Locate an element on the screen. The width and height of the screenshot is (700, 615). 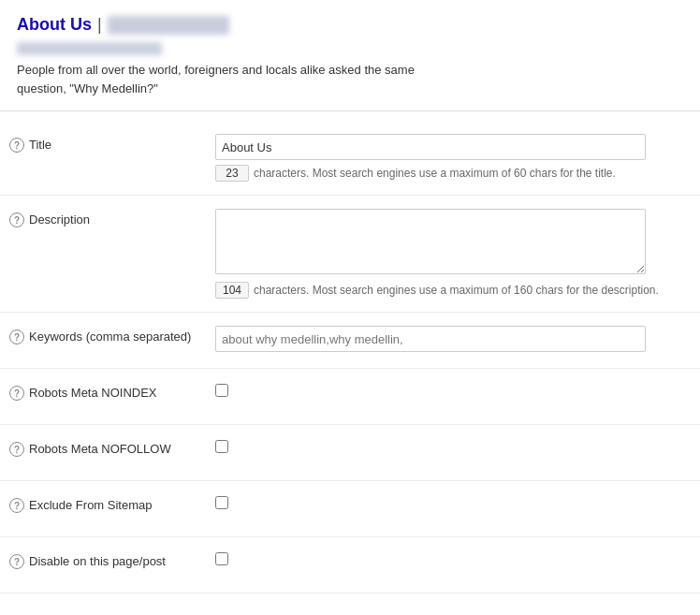
label-col-sitemap: ? Exclude From Sitemap is located at coordinates (112, 504).